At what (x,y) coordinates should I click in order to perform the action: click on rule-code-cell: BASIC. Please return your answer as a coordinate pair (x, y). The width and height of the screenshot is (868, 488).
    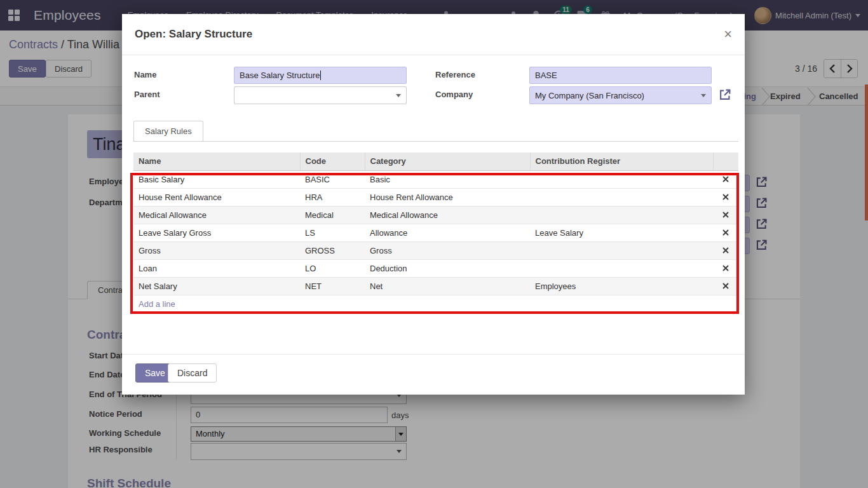
    Looking at the image, I should click on (332, 179).